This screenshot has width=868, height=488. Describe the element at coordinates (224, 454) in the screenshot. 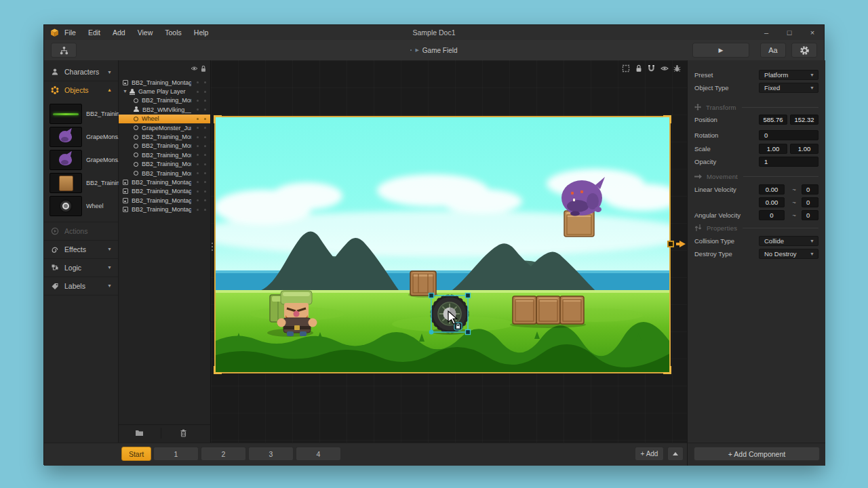

I see `scene-tab: 2` at that location.